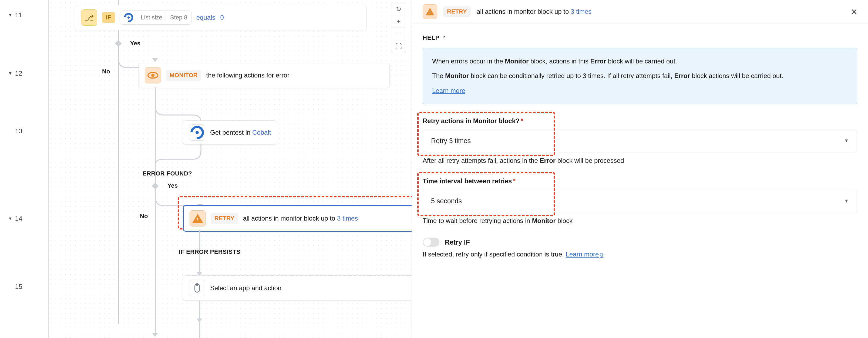 This screenshot has height=338, width=868. Describe the element at coordinates (297, 218) in the screenshot. I see `retry-card: RETRY all actions in monitor block up to…` at that location.